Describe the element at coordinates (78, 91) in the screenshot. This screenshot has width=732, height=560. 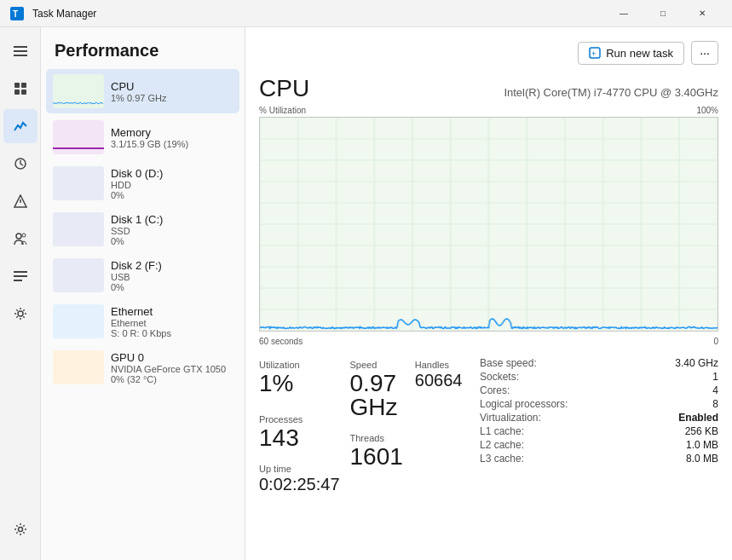
I see `cpu-thumb` at that location.